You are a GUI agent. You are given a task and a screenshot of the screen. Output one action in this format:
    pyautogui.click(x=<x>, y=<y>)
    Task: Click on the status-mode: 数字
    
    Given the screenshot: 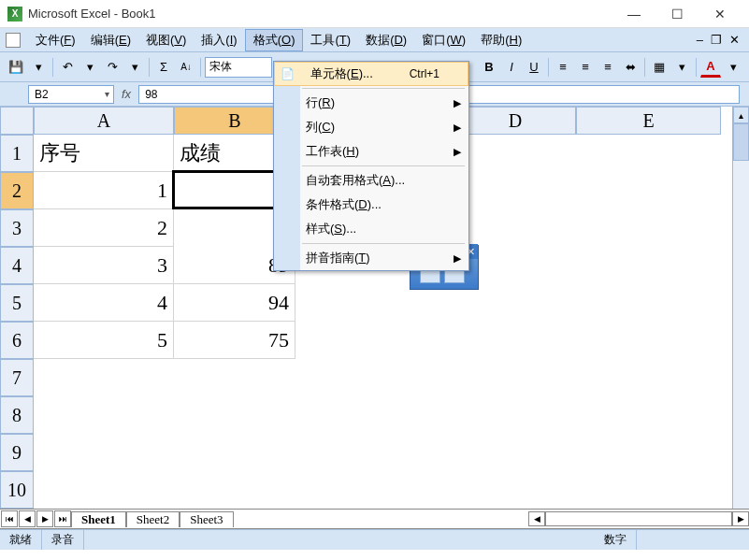 What is the action you would take?
    pyautogui.click(x=615, y=540)
    